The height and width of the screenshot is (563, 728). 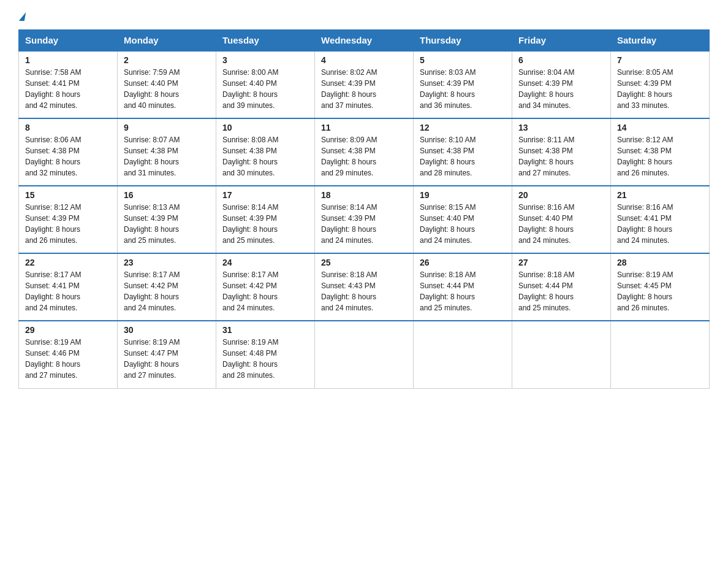 I want to click on calendar-cell: 20Sunrise: 8:16 AM Sunset: 4:40 PM Dayli…, so click(x=561, y=220).